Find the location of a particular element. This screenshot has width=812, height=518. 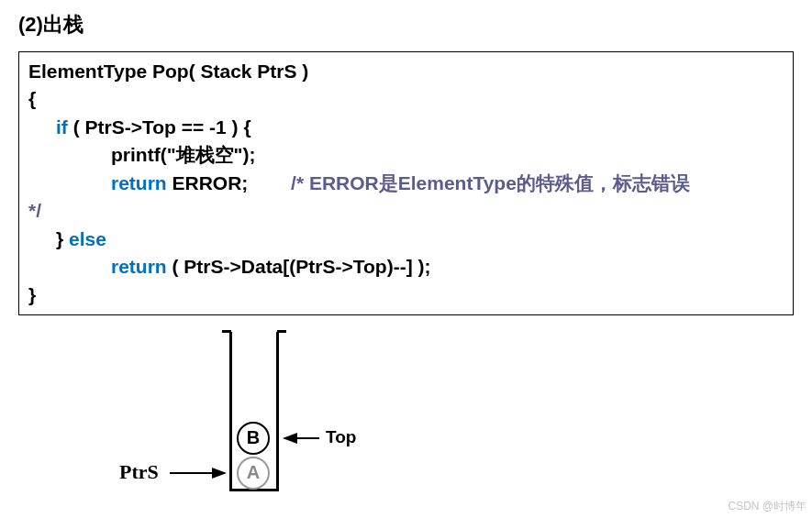

brace-close: } is located at coordinates (62, 238).